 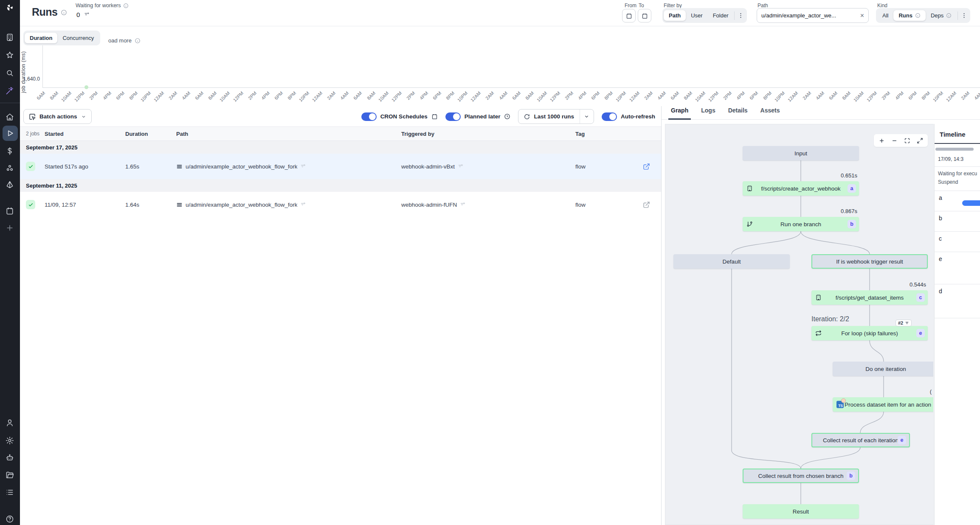 I want to click on table-row: Started 517s ago1.65su/admin/example_act…, so click(x=341, y=166).